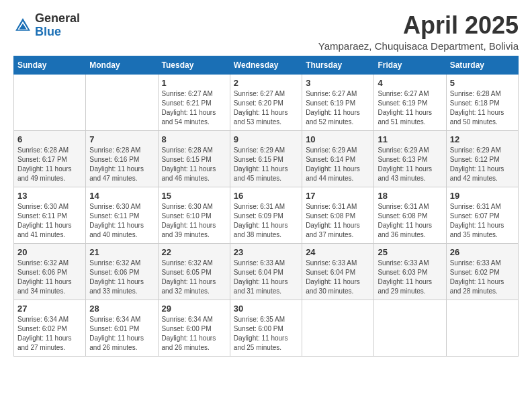 The image size is (532, 411). I want to click on day-number: 6, so click(50, 140).